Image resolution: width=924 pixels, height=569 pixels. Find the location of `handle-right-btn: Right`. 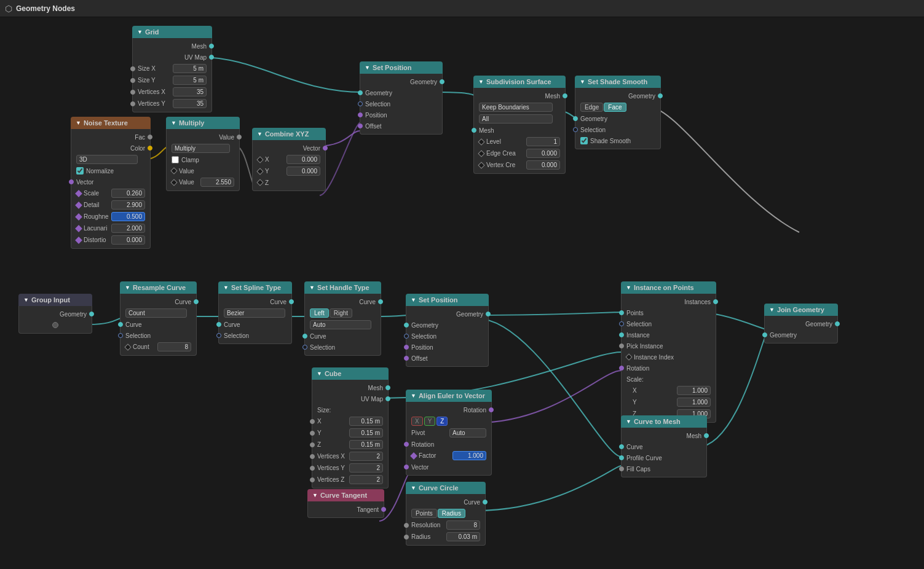

handle-right-btn: Right is located at coordinates (341, 313).